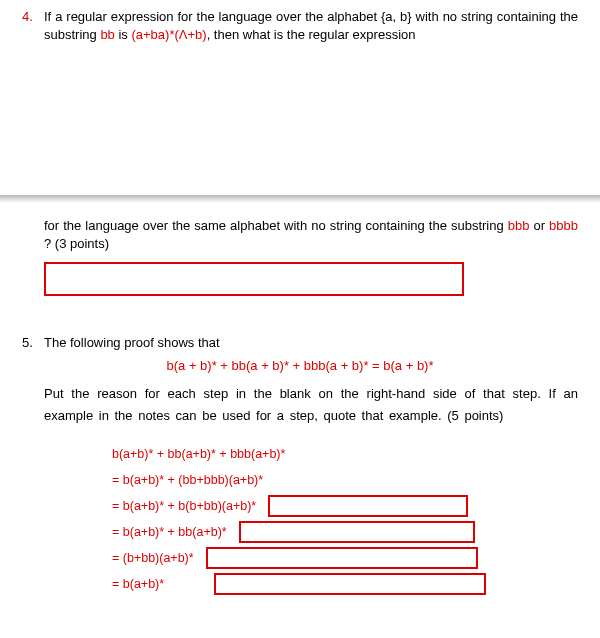  What do you see at coordinates (276, 226) in the screenshot?
I see `q4-cont-1: for the language over the same alphabet …` at bounding box center [276, 226].